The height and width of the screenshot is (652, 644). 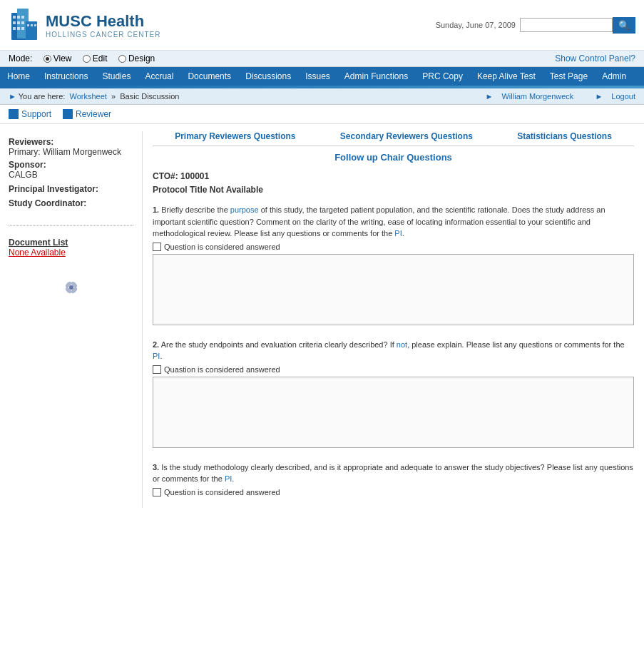 I want to click on mode-design-radio, so click(x=123, y=58).